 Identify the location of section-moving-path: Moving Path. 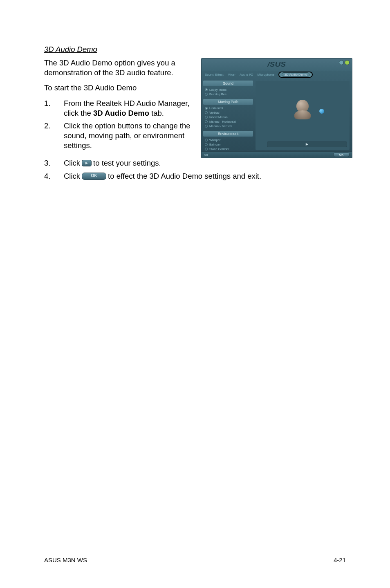
(228, 102).